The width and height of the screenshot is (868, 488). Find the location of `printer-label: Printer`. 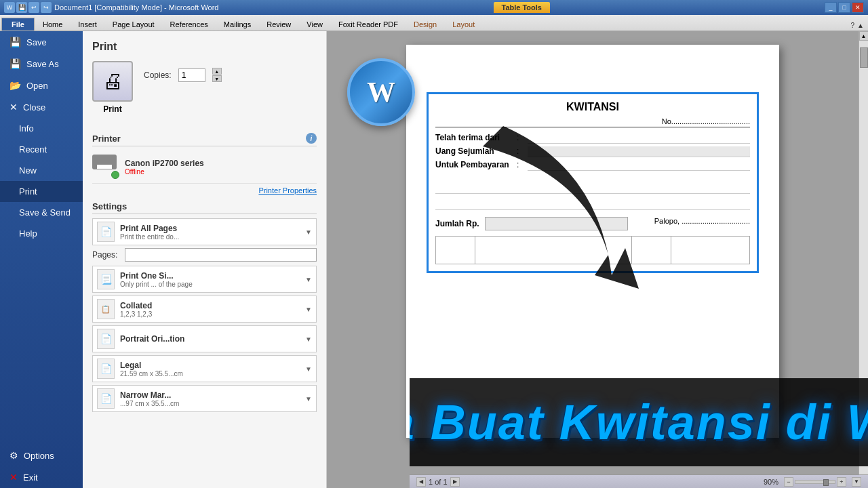

printer-label: Printer is located at coordinates (106, 138).